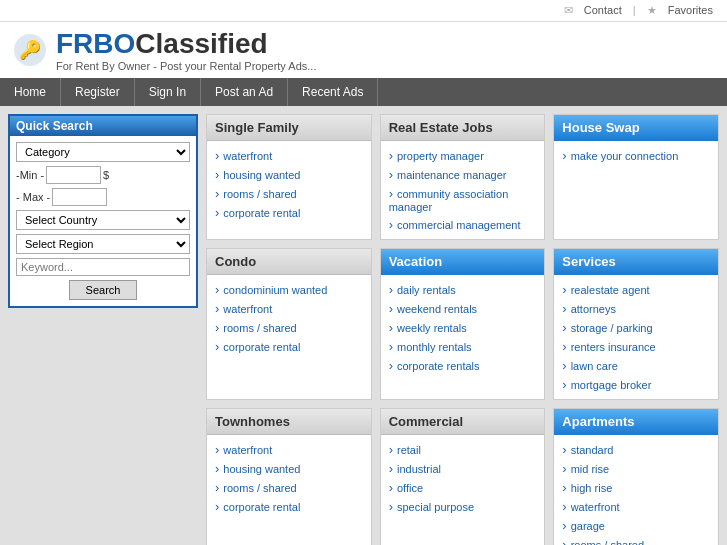 This screenshot has height=545, width=727. Describe the element at coordinates (289, 318) in the screenshot. I see `condo-links: condominium wanted waterfront rooms / sh…` at that location.